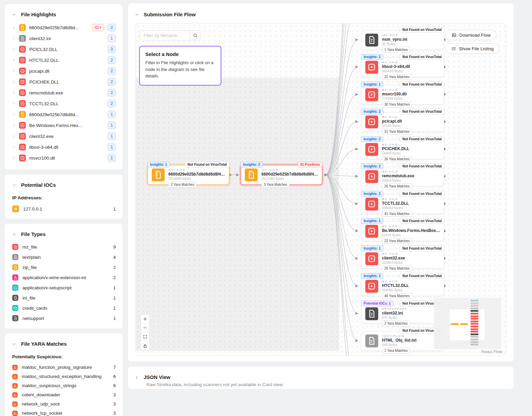 This screenshot has width=532, height=416. What do you see at coordinates (64, 71) in the screenshot?
I see `file-highlight-row: pcicapi.dll2` at bounding box center [64, 71].